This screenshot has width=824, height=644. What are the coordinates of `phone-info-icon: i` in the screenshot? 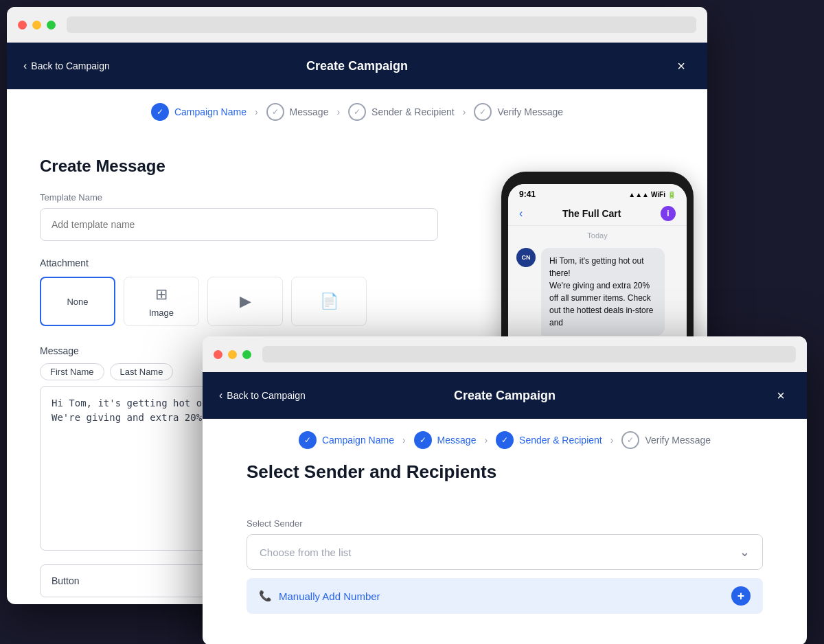 It's located at (668, 214).